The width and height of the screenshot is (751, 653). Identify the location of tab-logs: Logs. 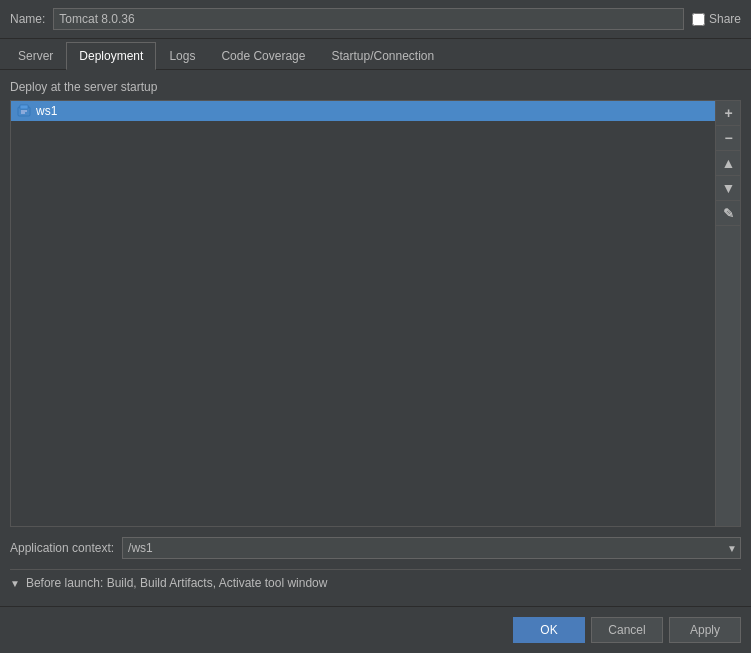
(182, 56).